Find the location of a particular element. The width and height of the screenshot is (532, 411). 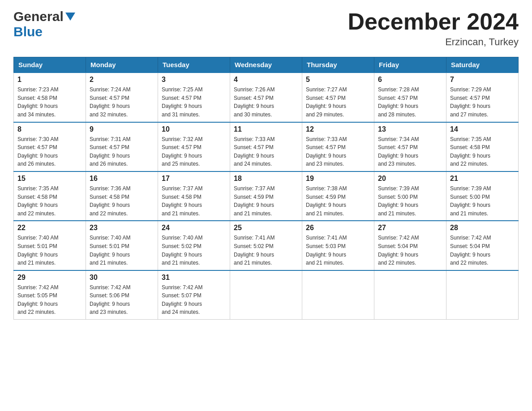

sunrise-label: Sunrise: 7:41 AM is located at coordinates (254, 238).